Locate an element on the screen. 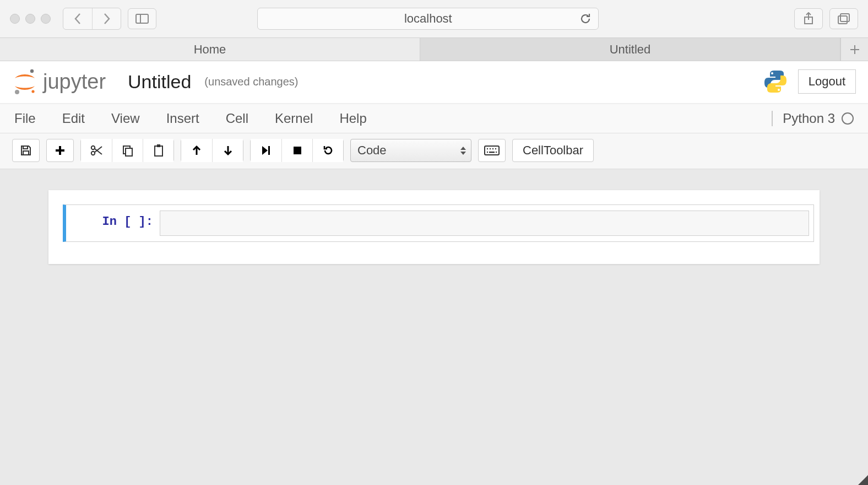  step-forward-icon is located at coordinates (266, 150).